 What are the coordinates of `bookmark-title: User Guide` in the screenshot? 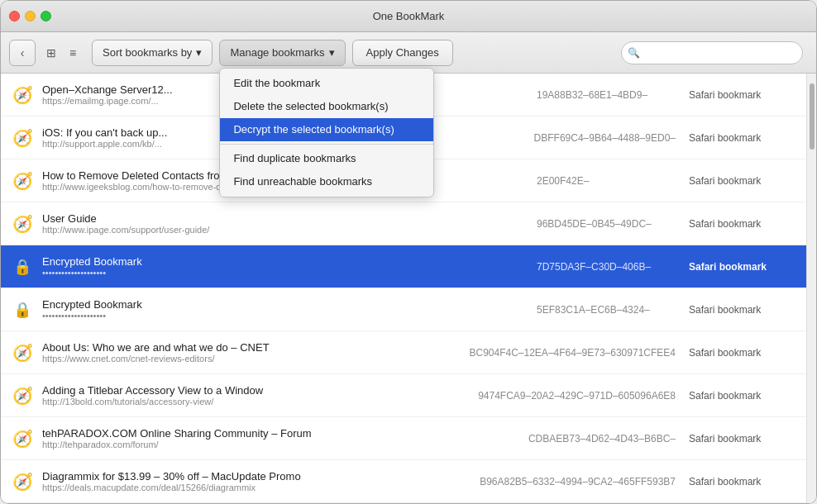 It's located at (283, 218).